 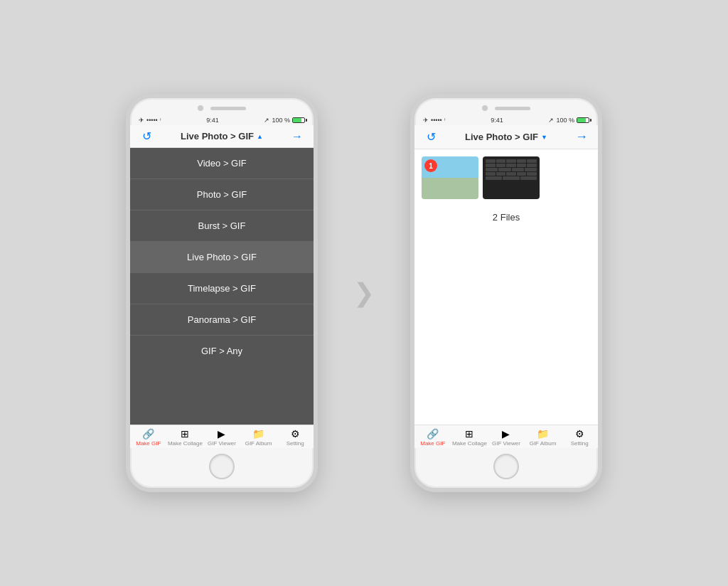 I want to click on menu-item-burst: Burst > GIF, so click(x=222, y=226).